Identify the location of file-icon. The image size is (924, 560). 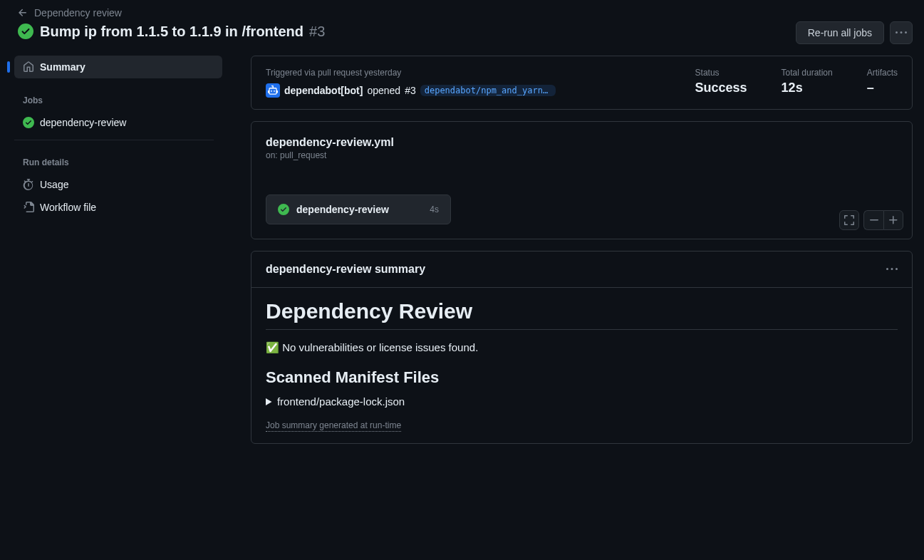
(28, 207).